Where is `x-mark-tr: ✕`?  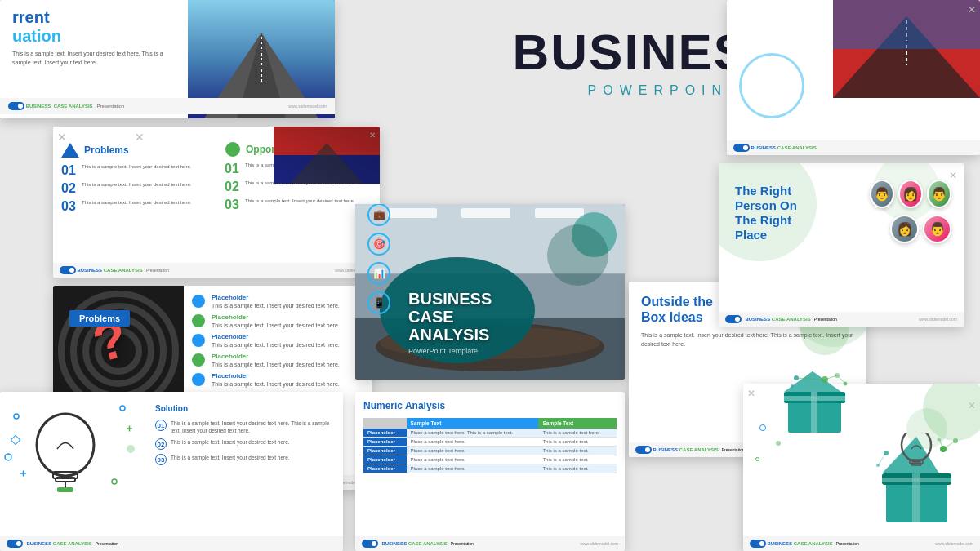 x-mark-tr: ✕ is located at coordinates (972, 10).